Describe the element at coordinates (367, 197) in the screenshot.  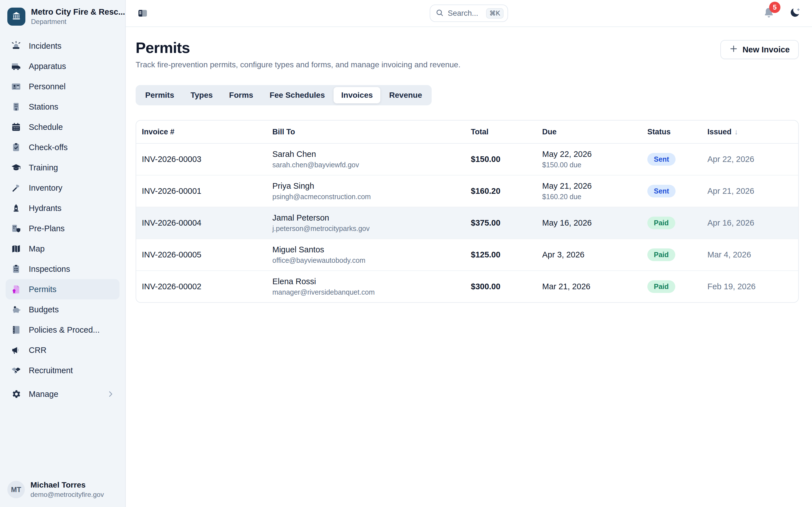
I see `bill-to-email: psingh@acmeconstruction.com` at that location.